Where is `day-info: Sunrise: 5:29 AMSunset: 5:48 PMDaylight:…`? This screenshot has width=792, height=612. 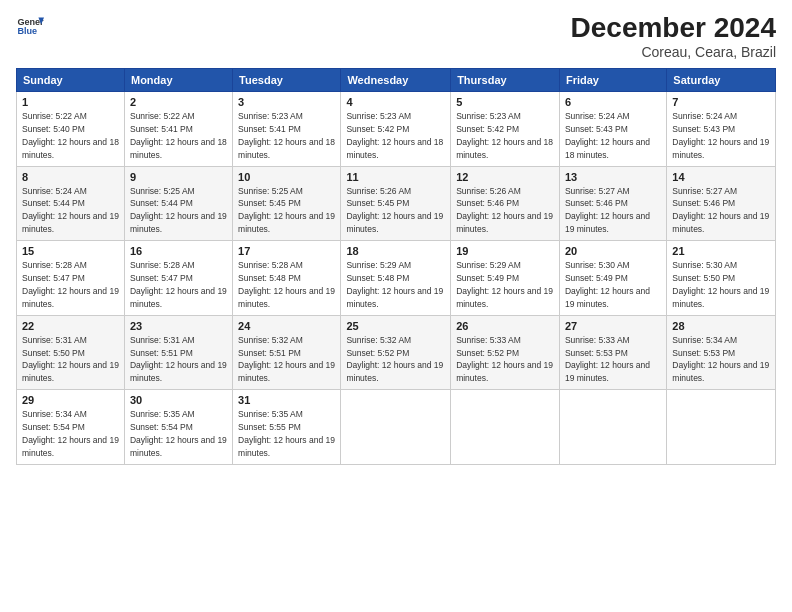
day-info: Sunrise: 5:29 AMSunset: 5:48 PMDaylight:… is located at coordinates (394, 284).